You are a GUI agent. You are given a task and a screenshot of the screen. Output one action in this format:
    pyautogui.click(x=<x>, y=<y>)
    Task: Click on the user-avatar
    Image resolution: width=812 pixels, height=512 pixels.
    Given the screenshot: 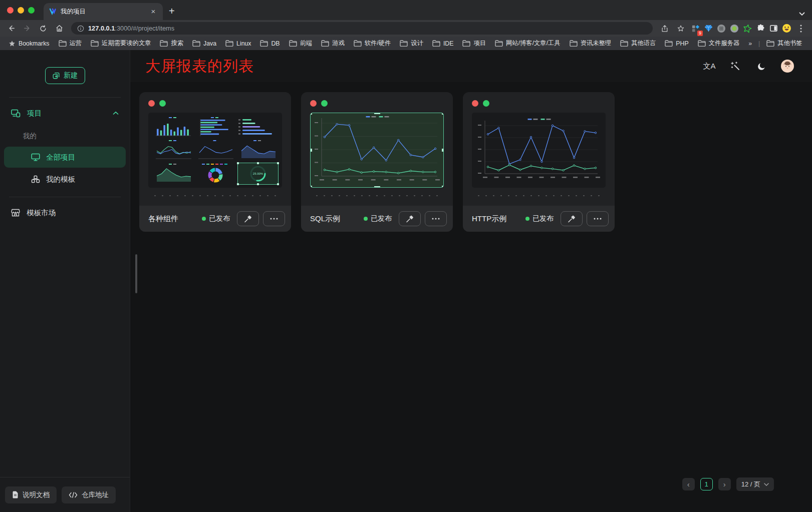 What is the action you would take?
    pyautogui.click(x=787, y=66)
    